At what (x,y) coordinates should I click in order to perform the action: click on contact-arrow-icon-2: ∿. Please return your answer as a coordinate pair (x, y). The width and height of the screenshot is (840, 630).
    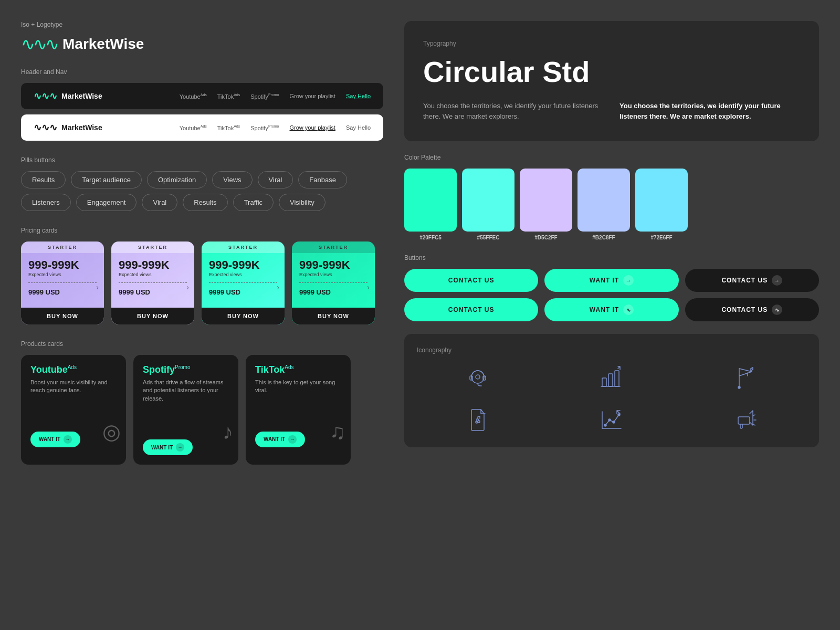
    Looking at the image, I should click on (777, 310).